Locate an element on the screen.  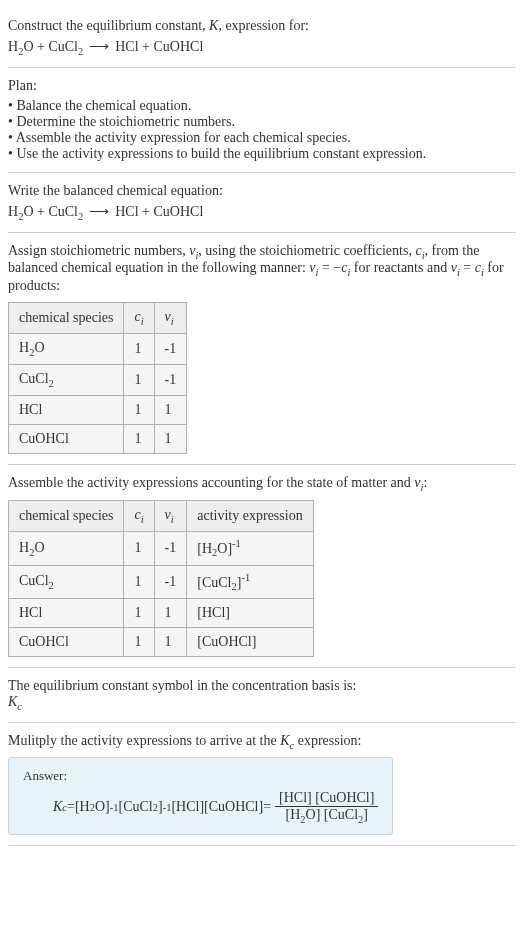
table-row: CuOHCl 1 1 is located at coordinates (98, 438).